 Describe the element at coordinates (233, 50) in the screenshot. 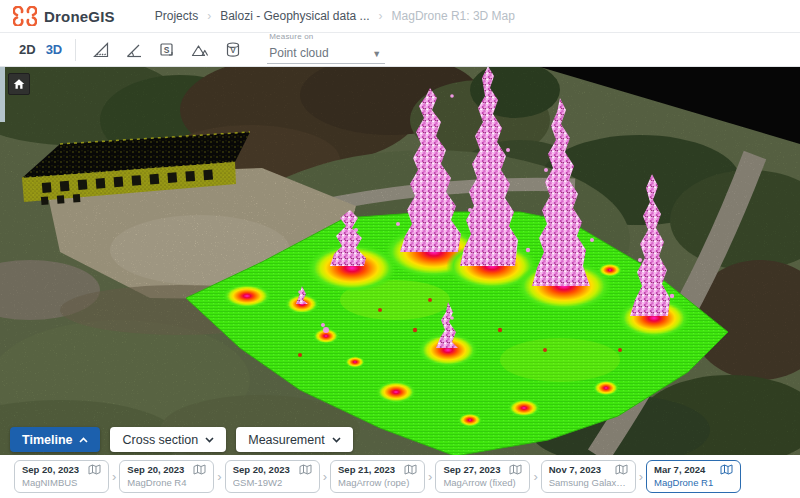

I see `volume-measure-icon: V` at that location.